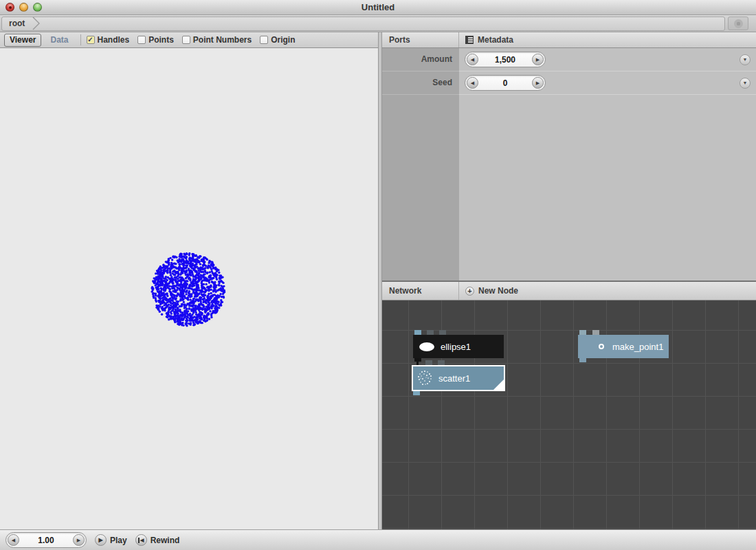  What do you see at coordinates (165, 540) in the screenshot?
I see `rewind-label: Rewind` at bounding box center [165, 540].